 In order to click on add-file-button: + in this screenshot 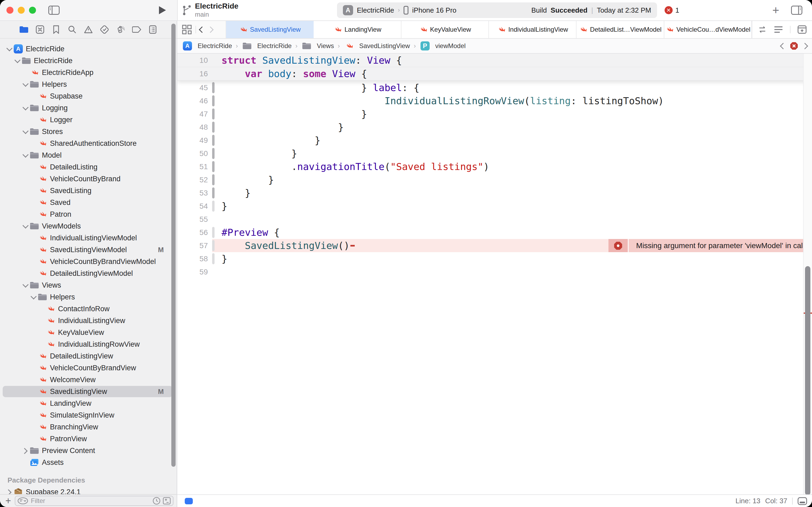, I will do `click(8, 501)`.